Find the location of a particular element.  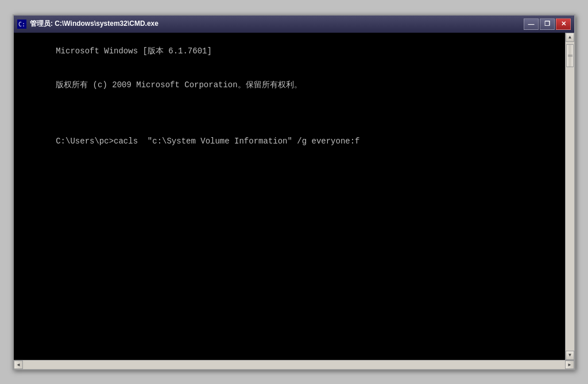

line-2: 版权所有 (c) 2009 Microsoft Corporation。保留所有… is located at coordinates (179, 85).